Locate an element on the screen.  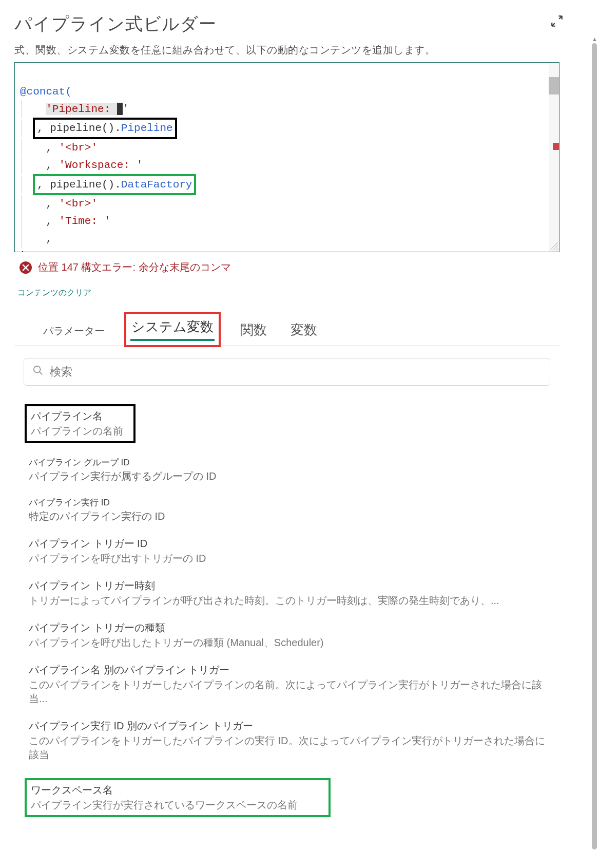
code-token: 'Pipeline: is located at coordinates (81, 109).